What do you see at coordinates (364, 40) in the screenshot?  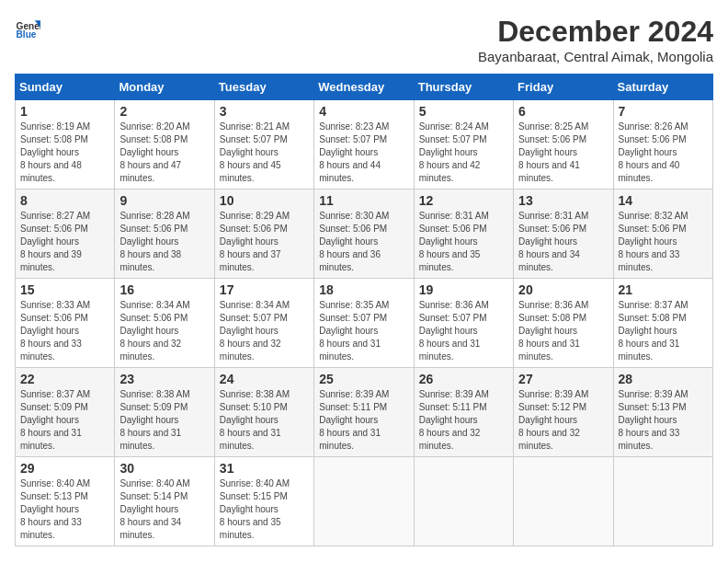 I see `page-header: General Blue December 2024 Bayanbaraat, …` at bounding box center [364, 40].